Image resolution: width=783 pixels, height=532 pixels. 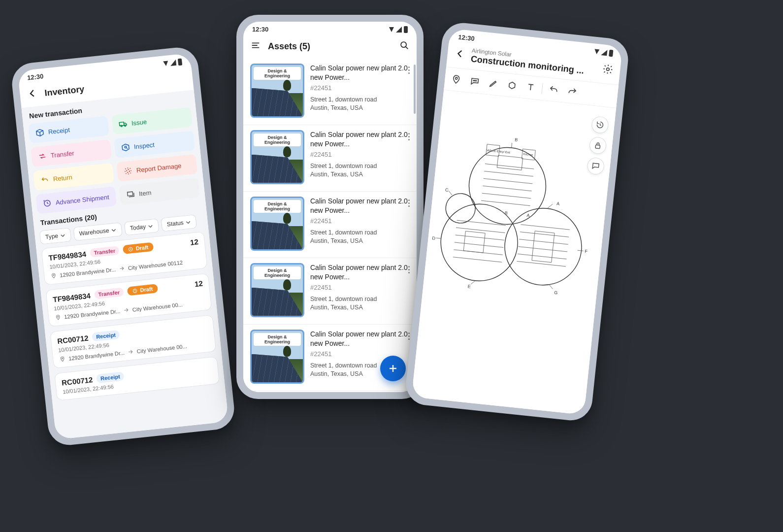 I want to click on filter-today: Today, so click(x=142, y=227).